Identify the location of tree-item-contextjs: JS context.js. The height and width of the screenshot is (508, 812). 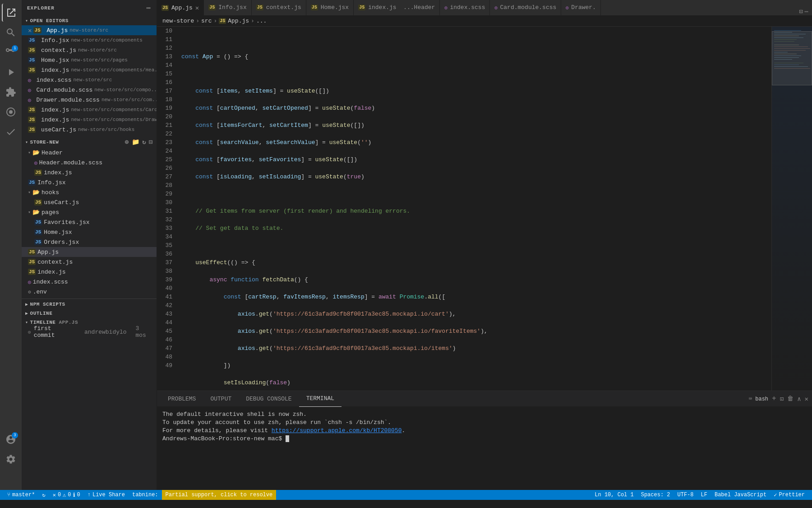
(89, 262).